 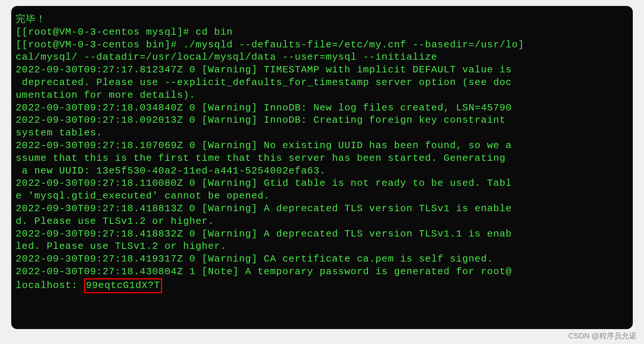 I want to click on output-line: 2022-09-30T09:27:18.419317Z 0 [Warning] …, so click(x=254, y=259).